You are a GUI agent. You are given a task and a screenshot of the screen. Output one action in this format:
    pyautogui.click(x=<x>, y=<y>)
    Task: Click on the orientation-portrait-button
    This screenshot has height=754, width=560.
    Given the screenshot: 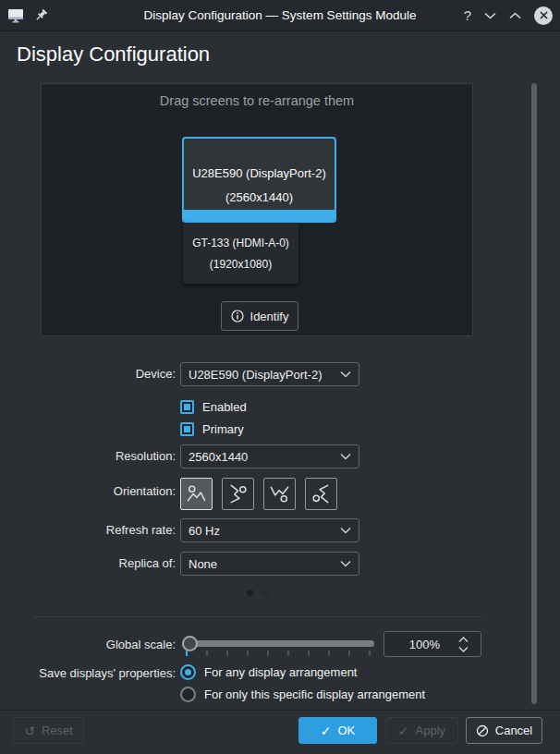 What is the action you would take?
    pyautogui.click(x=238, y=493)
    